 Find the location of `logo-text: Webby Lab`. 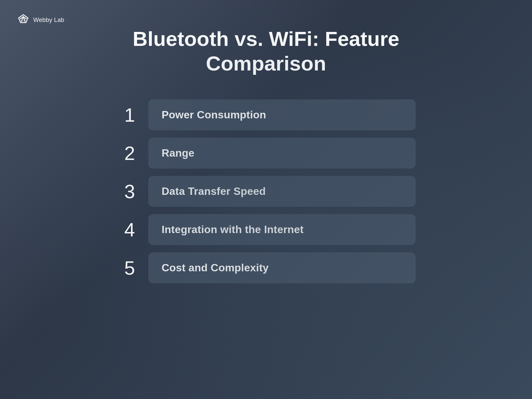

logo-text: Webby Lab is located at coordinates (49, 20).